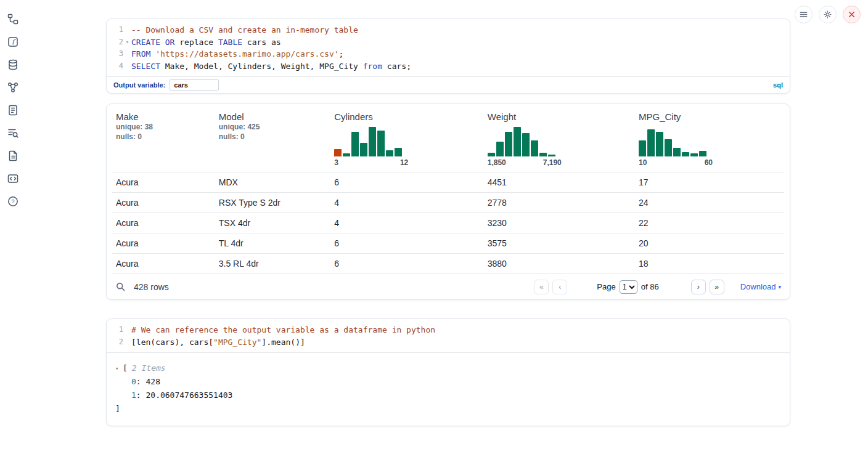 The width and height of the screenshot is (868, 449). What do you see at coordinates (272, 182) in the screenshot?
I see `table-cell: MDX` at bounding box center [272, 182].